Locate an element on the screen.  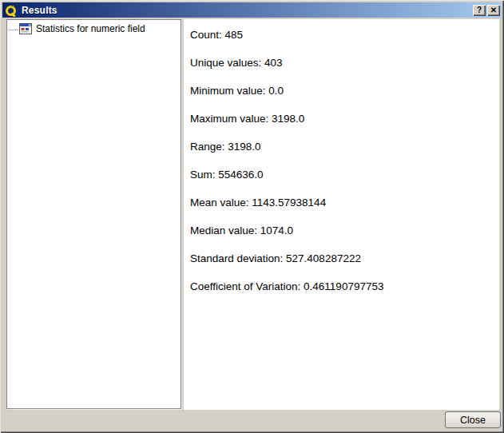
tree-item-statistics: Statistics for numeric field is located at coordinates (94, 29).